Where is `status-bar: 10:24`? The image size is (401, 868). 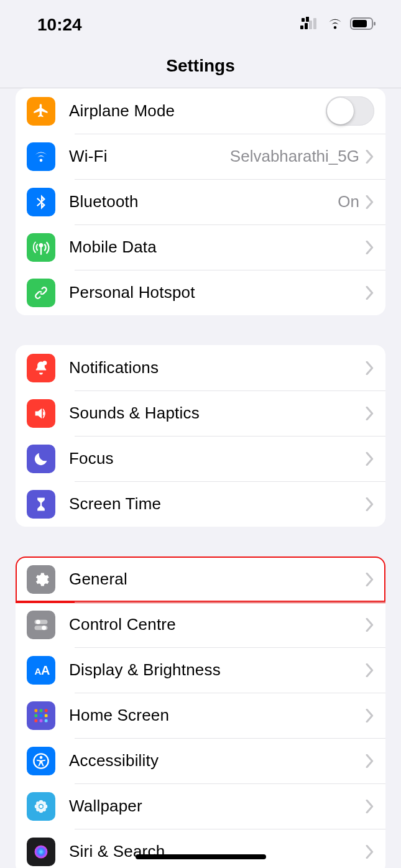 status-bar: 10:24 is located at coordinates (200, 25).